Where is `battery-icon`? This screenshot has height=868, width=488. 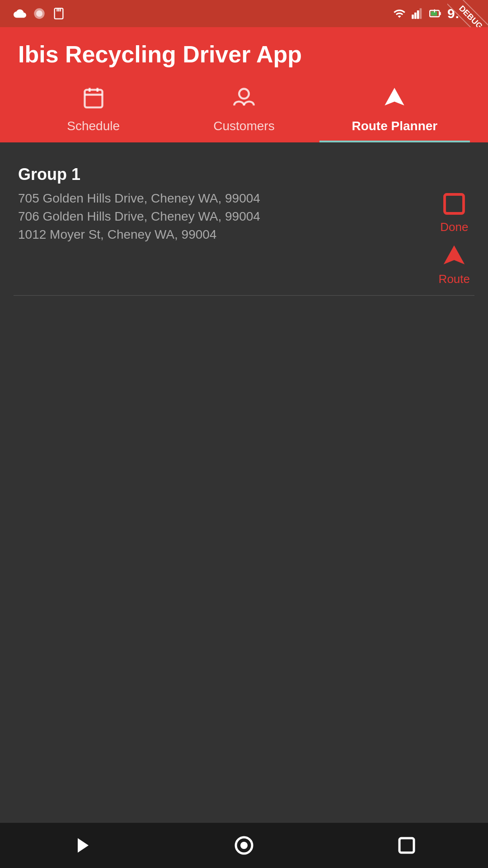 battery-icon is located at coordinates (436, 14).